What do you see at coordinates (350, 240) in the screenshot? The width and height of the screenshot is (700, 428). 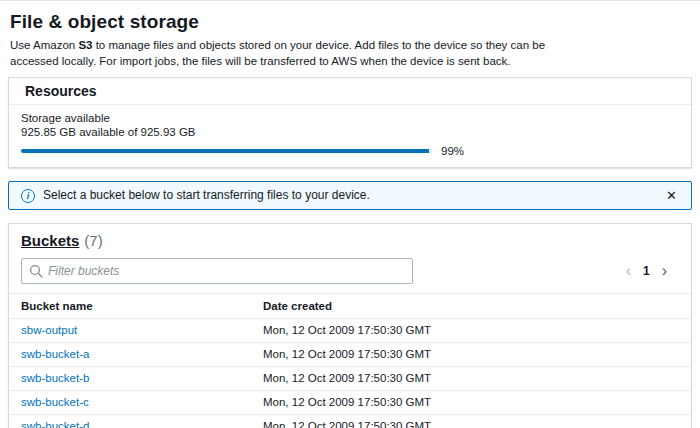 I see `buckets-title-row: Buckets (7)` at bounding box center [350, 240].